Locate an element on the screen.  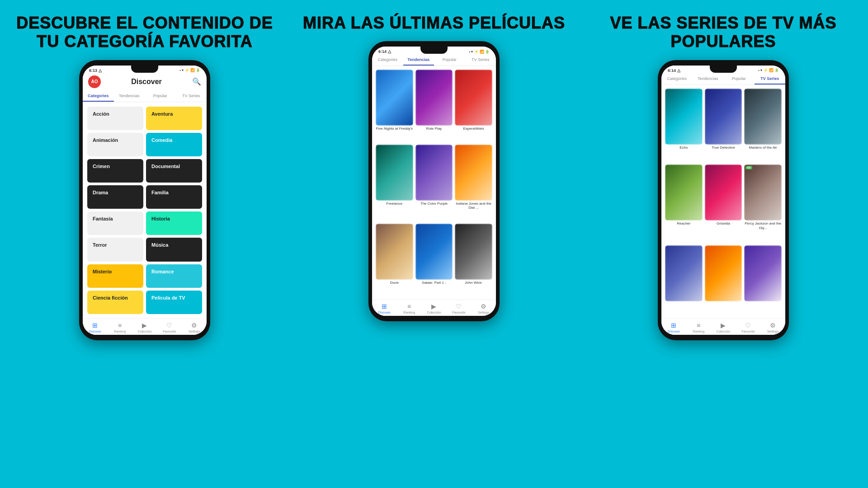
category-item: Misterio is located at coordinates (115, 276).